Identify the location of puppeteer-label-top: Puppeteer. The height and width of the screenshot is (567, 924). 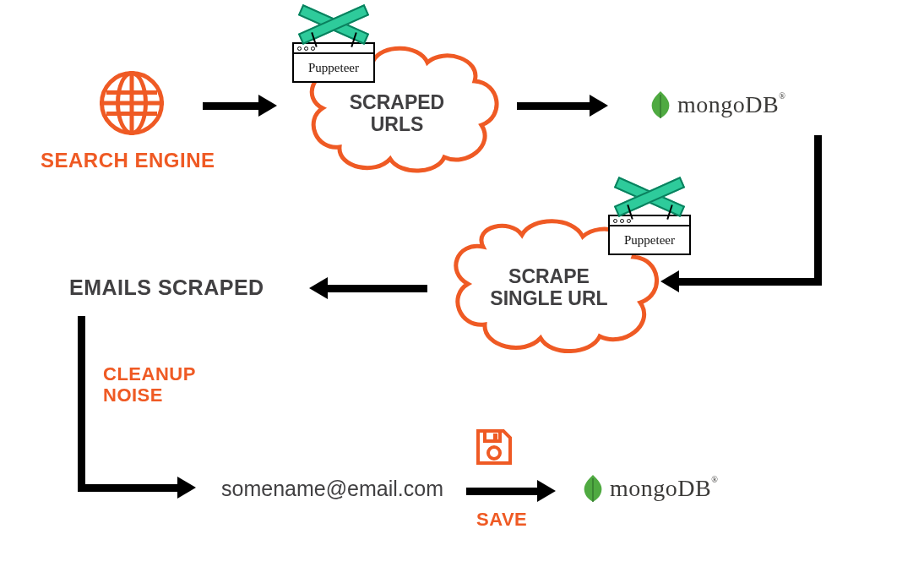
(334, 68).